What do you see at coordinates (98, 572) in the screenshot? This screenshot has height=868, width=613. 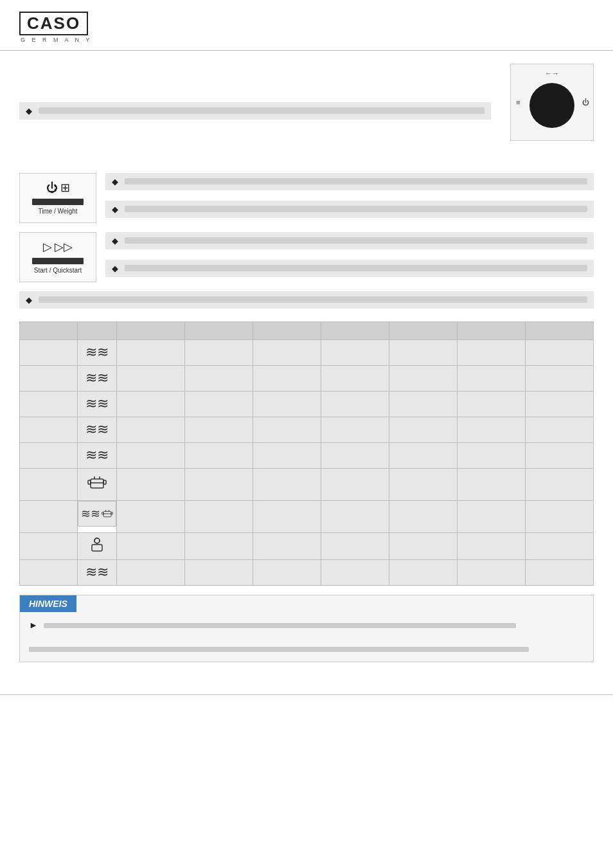 I see `row9-icon: ≋≋` at bounding box center [98, 572].